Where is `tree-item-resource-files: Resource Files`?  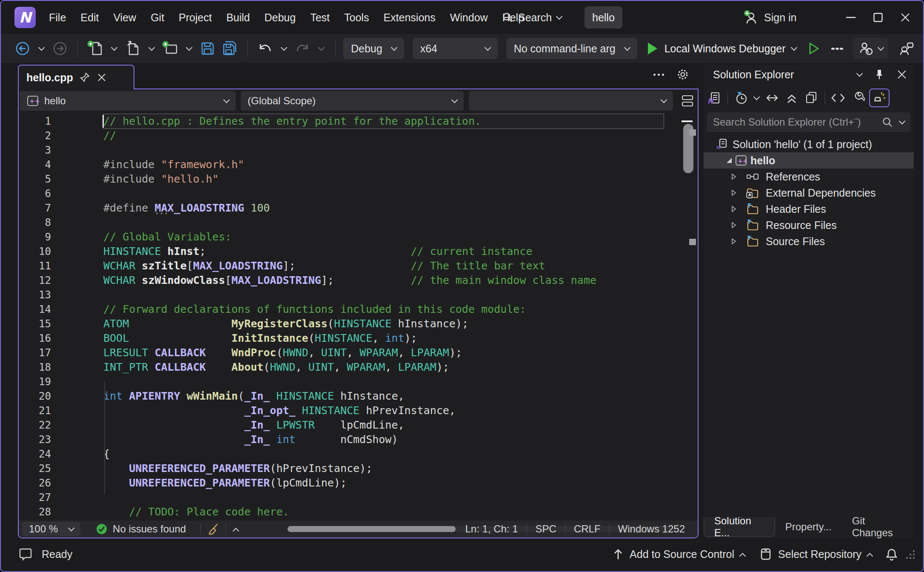
tree-item-resource-files: Resource Files is located at coordinates (809, 225).